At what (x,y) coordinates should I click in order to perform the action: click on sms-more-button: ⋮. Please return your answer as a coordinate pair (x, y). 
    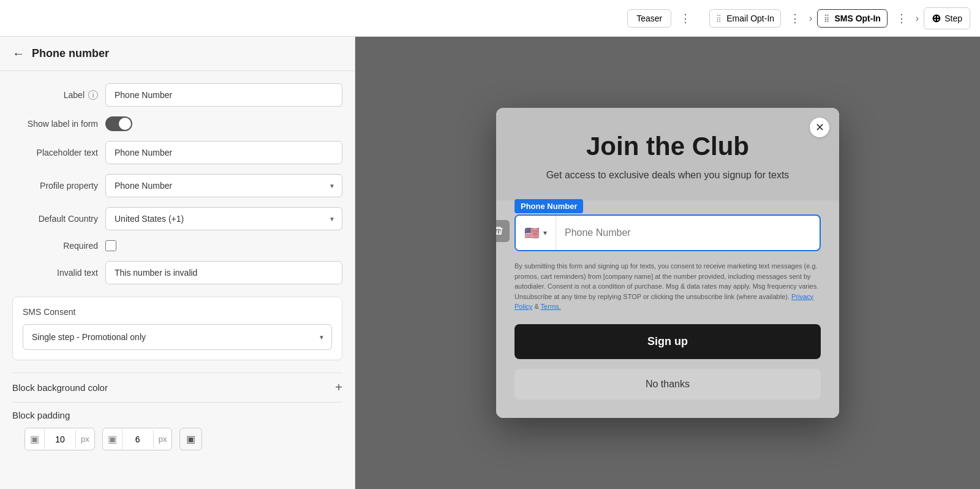
    Looking at the image, I should click on (902, 18).